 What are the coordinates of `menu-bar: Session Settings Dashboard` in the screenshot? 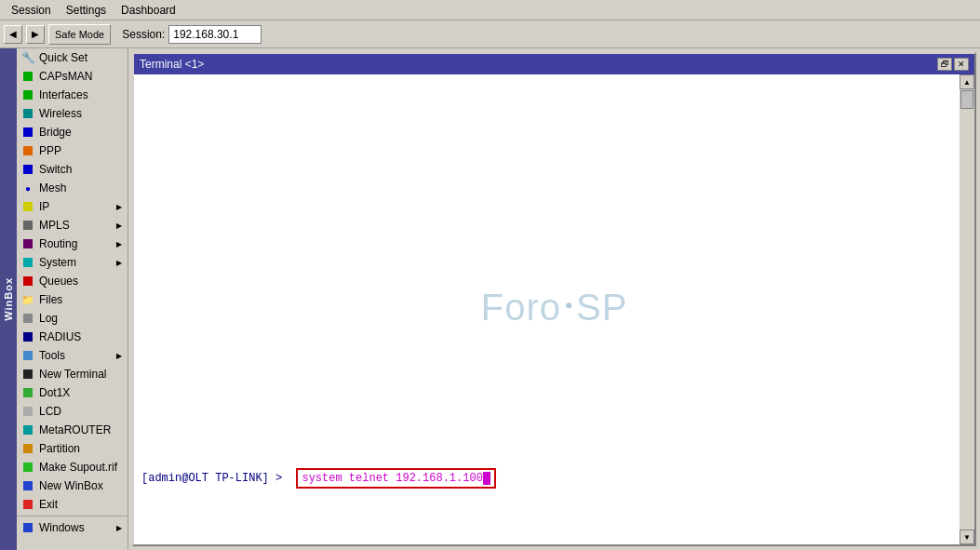 It's located at (490, 10).